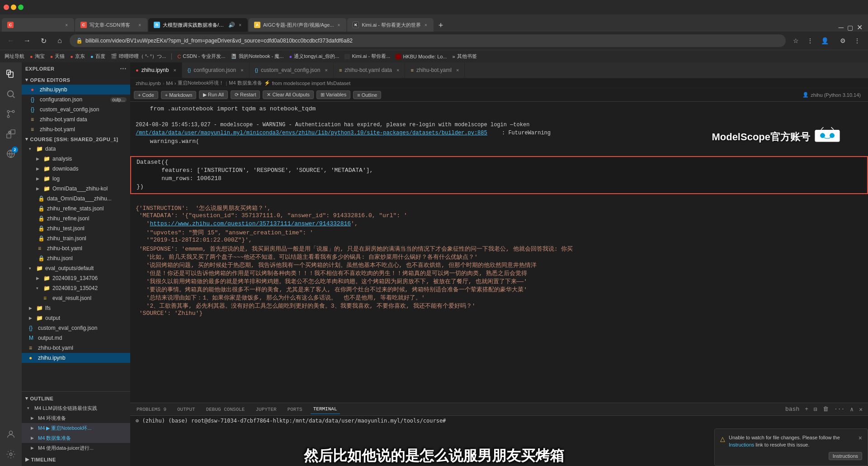  What do you see at coordinates (76, 139) in the screenshot?
I see `course-section: ▾ COURSE [SSH: SHARED_2GPU_1]` at bounding box center [76, 139].